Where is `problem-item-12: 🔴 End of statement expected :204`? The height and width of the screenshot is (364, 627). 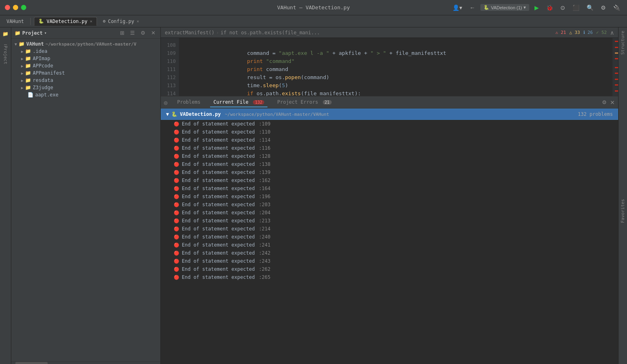
problem-item-12: 🔴 End of statement expected :204 is located at coordinates (389, 213).